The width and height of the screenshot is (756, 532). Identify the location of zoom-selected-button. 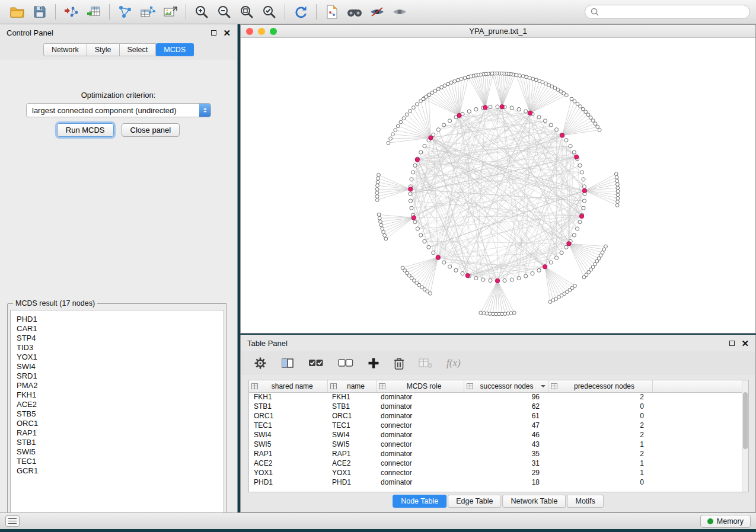
(269, 12).